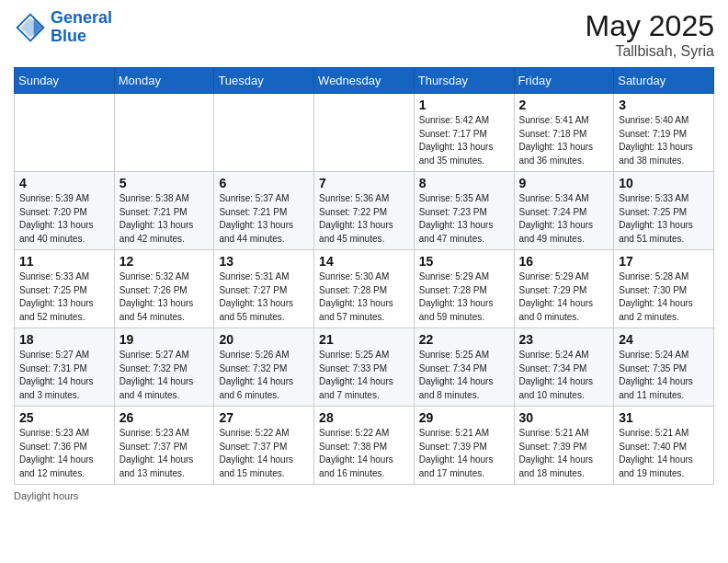 This screenshot has width=728, height=563. I want to click on day-number: 28, so click(364, 418).